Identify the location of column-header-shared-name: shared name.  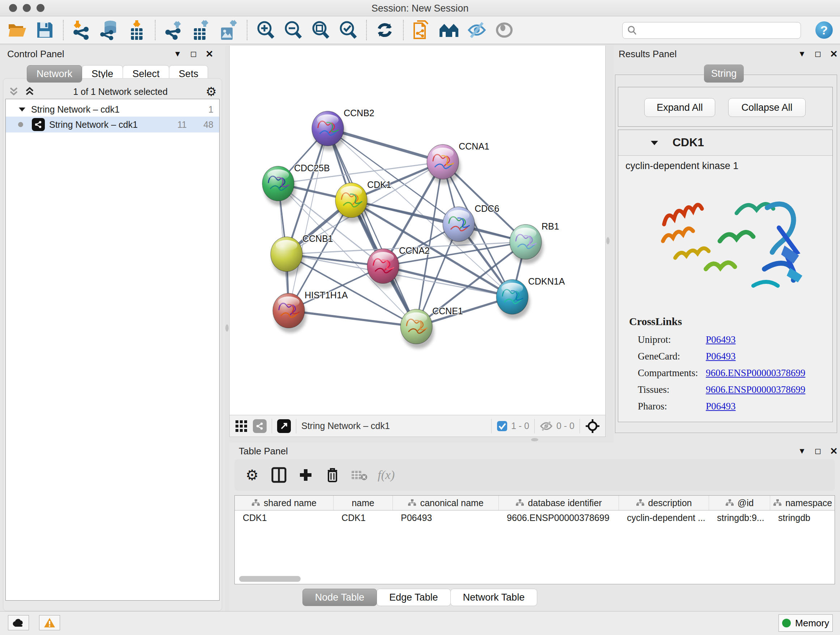
(284, 503).